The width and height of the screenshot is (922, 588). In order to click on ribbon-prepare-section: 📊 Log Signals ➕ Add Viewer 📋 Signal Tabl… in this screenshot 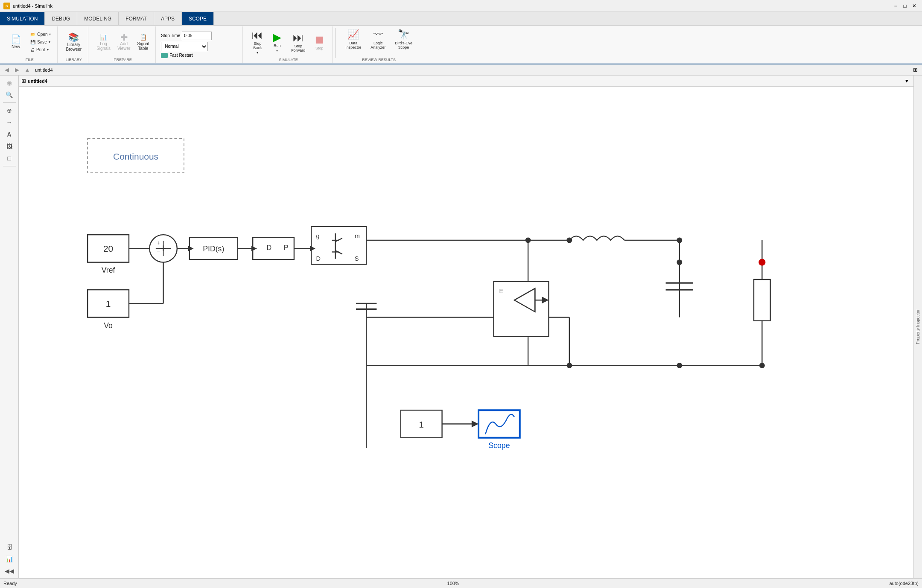, I will do `click(123, 44)`.